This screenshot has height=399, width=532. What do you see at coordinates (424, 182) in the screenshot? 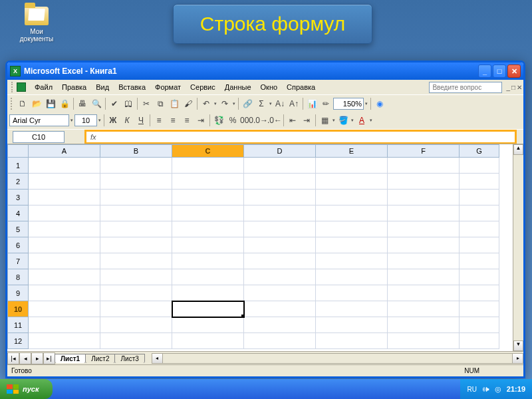
I see `cell-F2` at bounding box center [424, 182].